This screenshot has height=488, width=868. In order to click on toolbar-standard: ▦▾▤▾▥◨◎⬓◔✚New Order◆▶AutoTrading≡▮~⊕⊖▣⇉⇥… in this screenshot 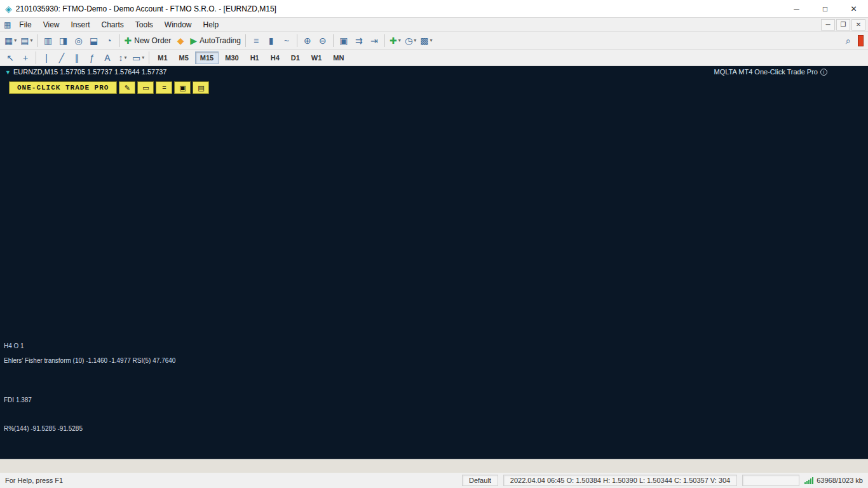, I will do `click(434, 41)`.